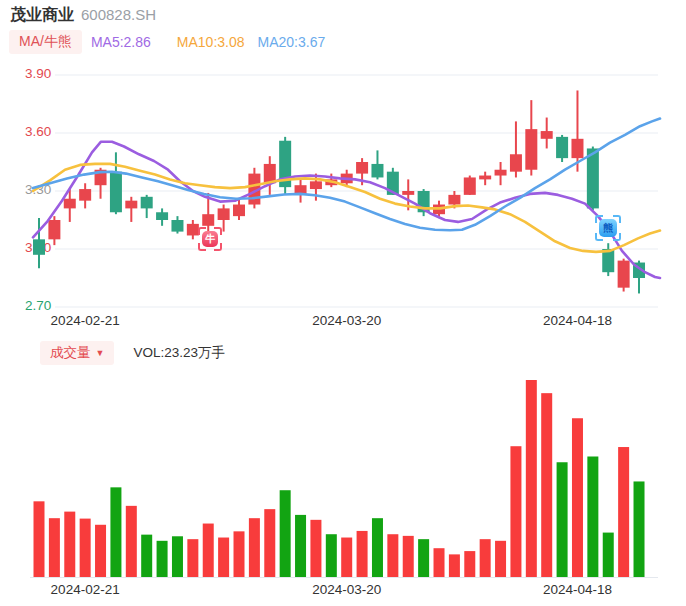 The height and width of the screenshot is (606, 686). I want to click on bear-badge: 熊, so click(608, 228).